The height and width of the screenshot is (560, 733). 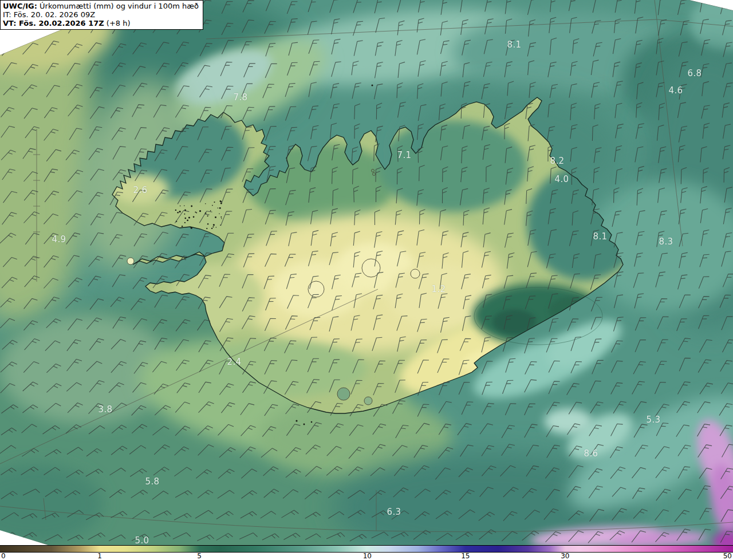 I want to click on colorbar-tick-label: 5, so click(x=199, y=557).